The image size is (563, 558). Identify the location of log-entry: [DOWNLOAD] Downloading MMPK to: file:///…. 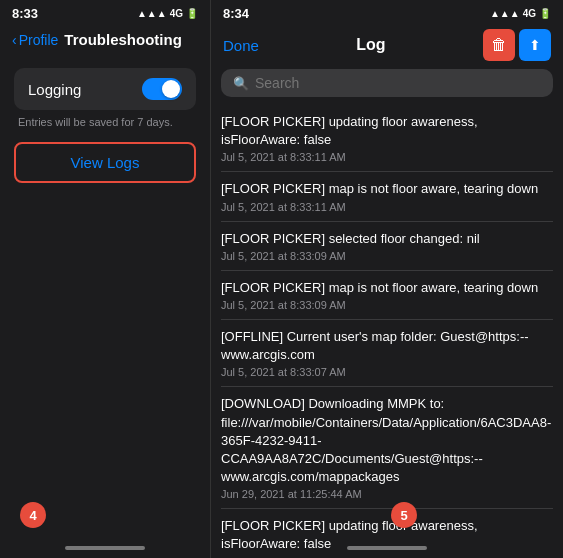
(387, 448).